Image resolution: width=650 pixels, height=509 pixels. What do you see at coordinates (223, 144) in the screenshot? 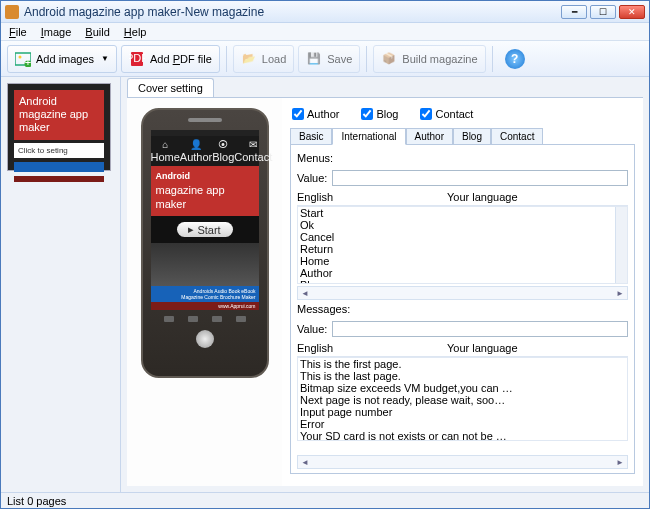
I see `rss-icon: ⦿` at bounding box center [223, 144].